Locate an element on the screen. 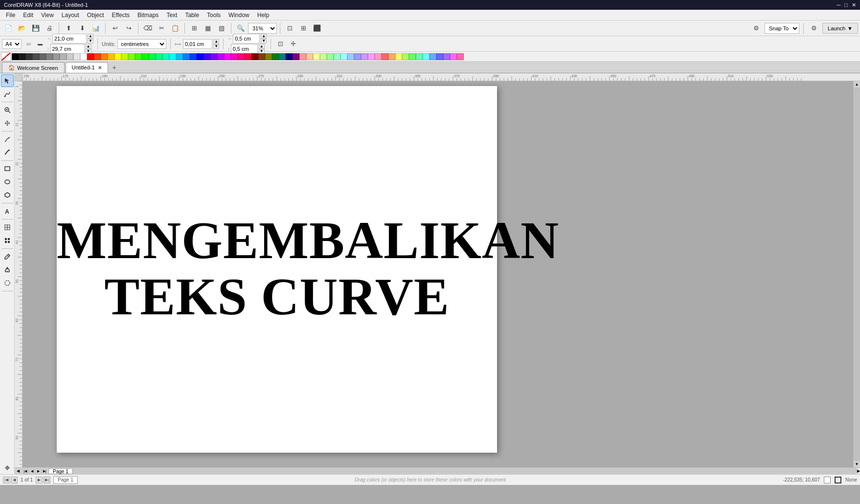 The image size is (860, 504). status-next-btn: ▶ is located at coordinates (39, 480).